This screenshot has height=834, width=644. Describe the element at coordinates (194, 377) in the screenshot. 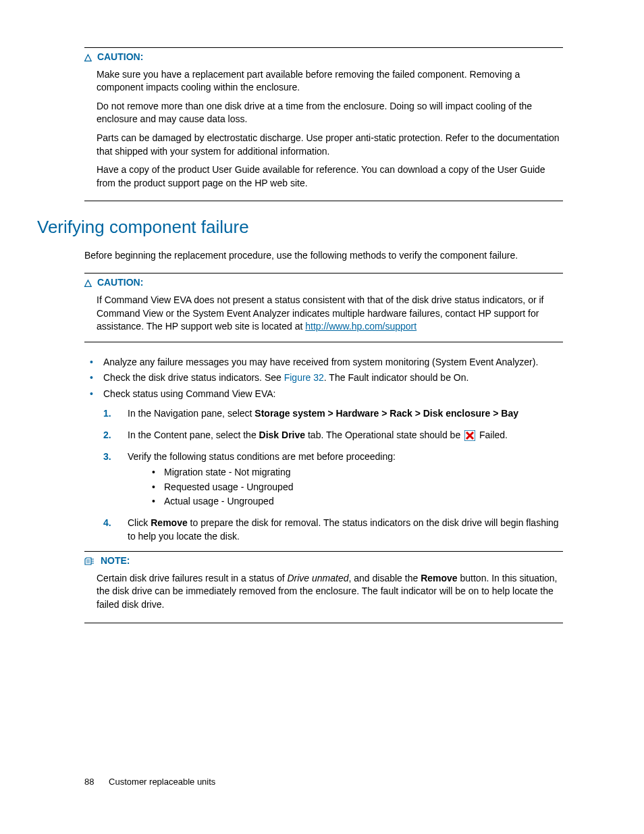

I see `text-fragment: Check the disk drive status indicators. …` at that location.